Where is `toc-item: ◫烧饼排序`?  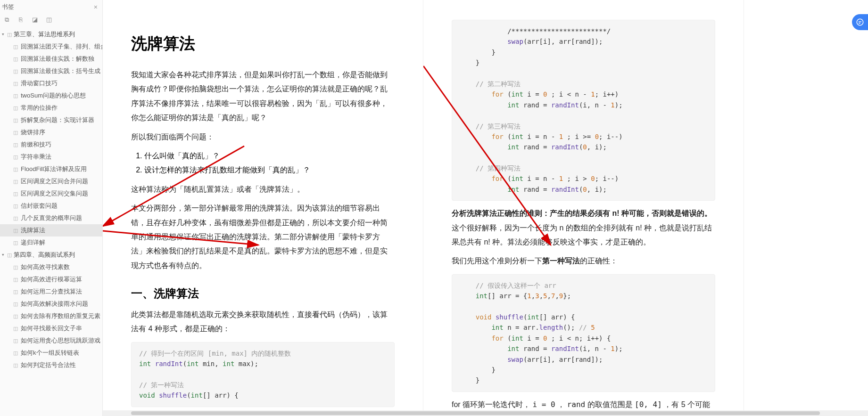 toc-item: ◫烧饼排序 is located at coordinates (51, 132).